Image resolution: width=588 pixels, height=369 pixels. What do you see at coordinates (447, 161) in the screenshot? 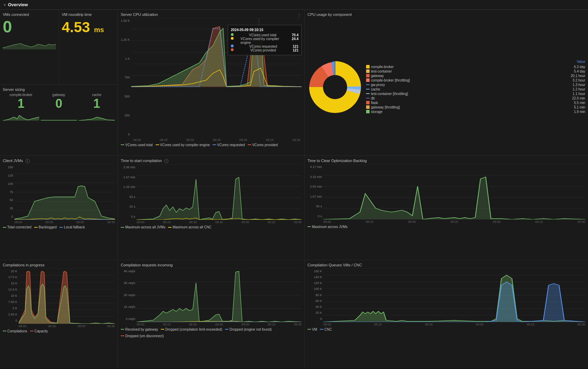
I see `time-clear-title: Time to Clear Optimization Backlog` at bounding box center [447, 161].